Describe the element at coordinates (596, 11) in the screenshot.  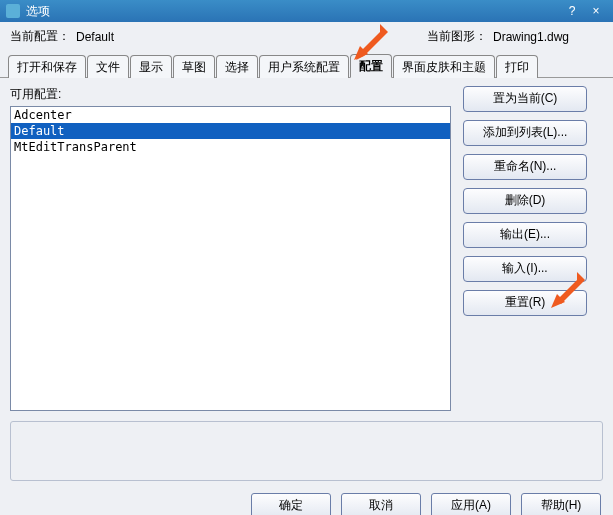
I see `close-icon: ×` at that location.